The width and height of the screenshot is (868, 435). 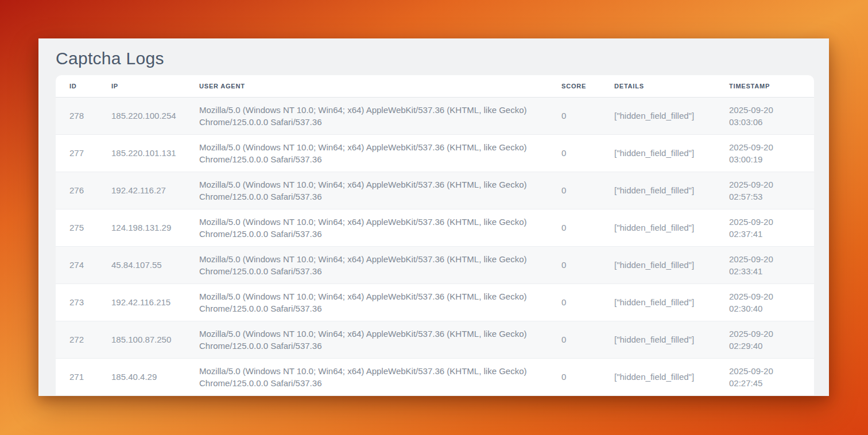 What do you see at coordinates (435, 302) in the screenshot?
I see `table-row: 273 192.42.116.215 Mozilla/5.0 (Windows …` at bounding box center [435, 302].